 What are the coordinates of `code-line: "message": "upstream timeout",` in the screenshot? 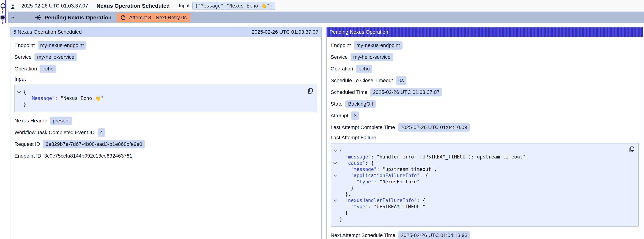 It's located at (478, 170).